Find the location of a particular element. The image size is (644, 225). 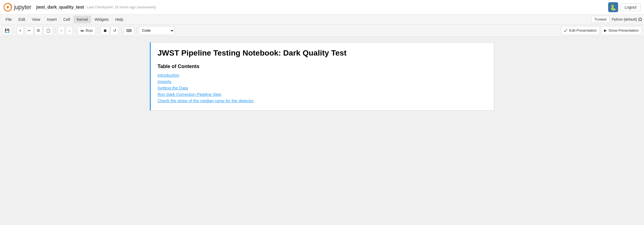

paste-icon: 📋 is located at coordinates (48, 31).